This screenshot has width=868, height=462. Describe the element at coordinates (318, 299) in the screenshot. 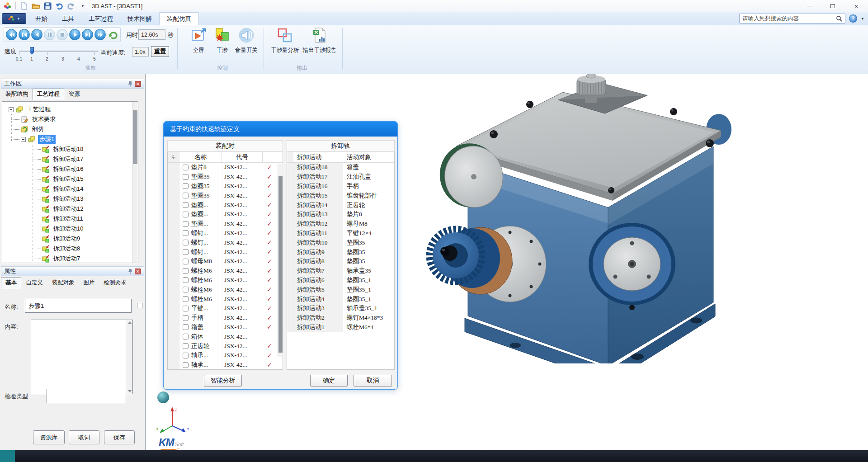

I see `activity-name: 拆卸活动4` at that location.